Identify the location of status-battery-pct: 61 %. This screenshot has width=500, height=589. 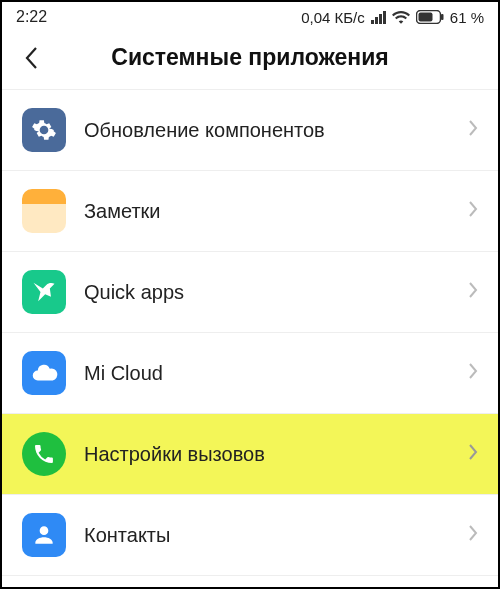
(467, 18).